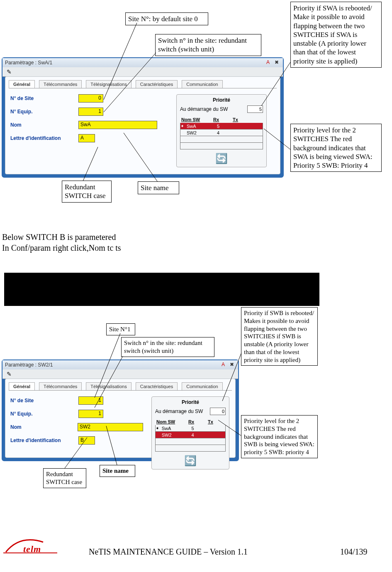  Describe the element at coordinates (190, 461) in the screenshot. I see `refresh-icon-b: 🔄` at that location.